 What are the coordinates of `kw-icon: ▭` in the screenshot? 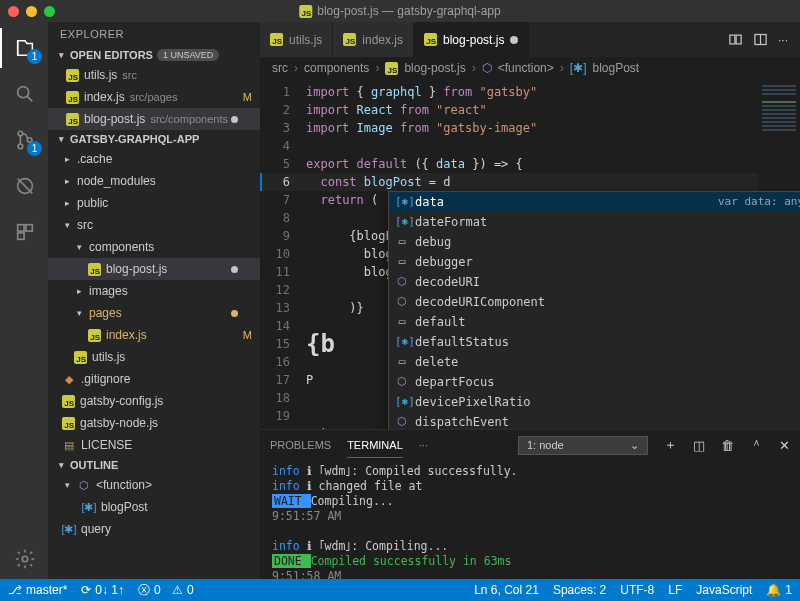 It's located at (402, 262).